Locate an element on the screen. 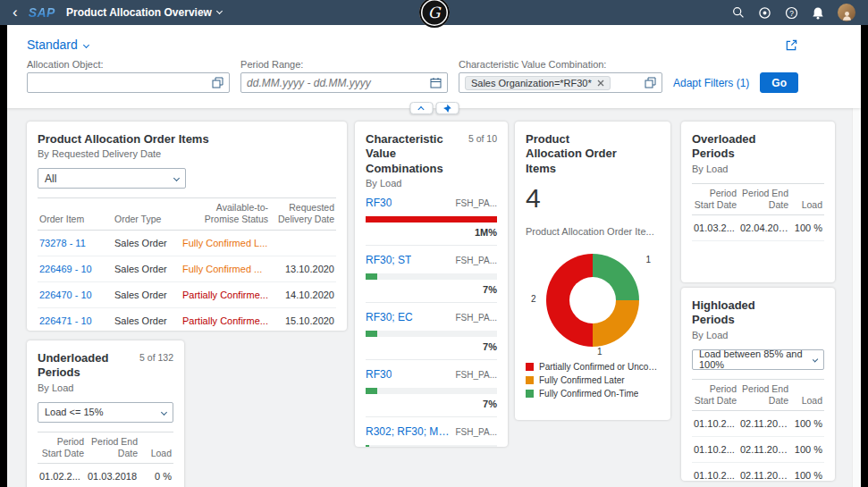 This screenshot has width=868, height=487. cvc-list-item: RF30; ECFSH_PA... 7% is located at coordinates (431, 332).